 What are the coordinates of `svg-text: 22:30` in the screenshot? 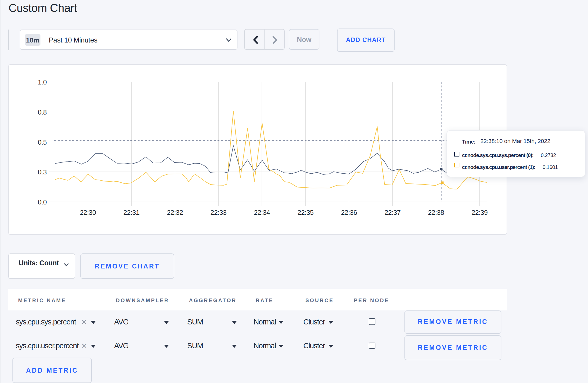 It's located at (88, 212).